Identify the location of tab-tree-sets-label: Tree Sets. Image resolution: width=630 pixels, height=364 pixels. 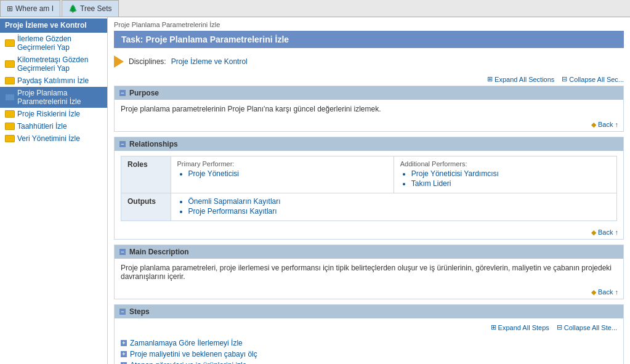
(96, 9).